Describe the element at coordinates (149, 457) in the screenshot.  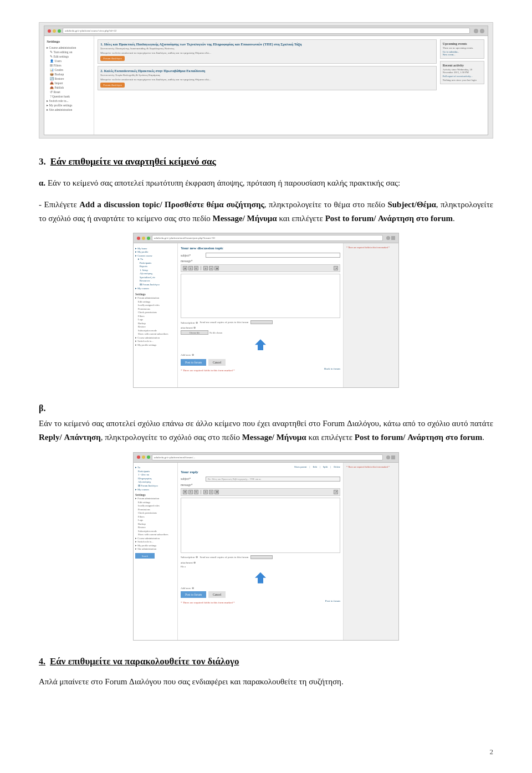
I see `bottom-max` at that location.